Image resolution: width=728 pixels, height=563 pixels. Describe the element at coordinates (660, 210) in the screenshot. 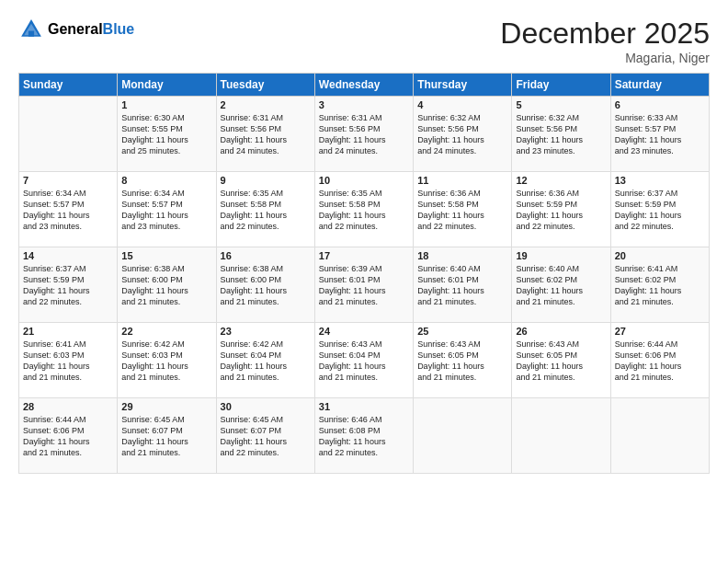

I see `calendar-cell: 13Sunrise: 6:37 AMSunset: 5:59 PMDayligh…` at that location.